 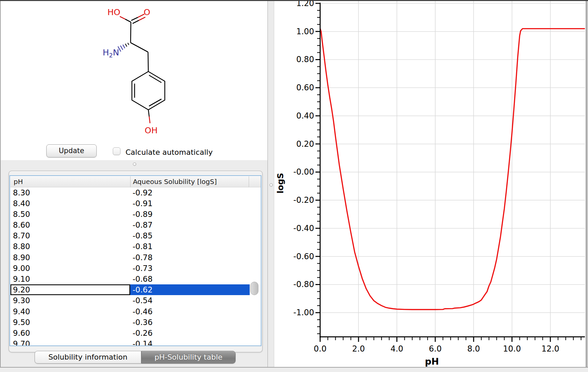 I want to click on y-tick-label: 1.00, so click(x=305, y=32).